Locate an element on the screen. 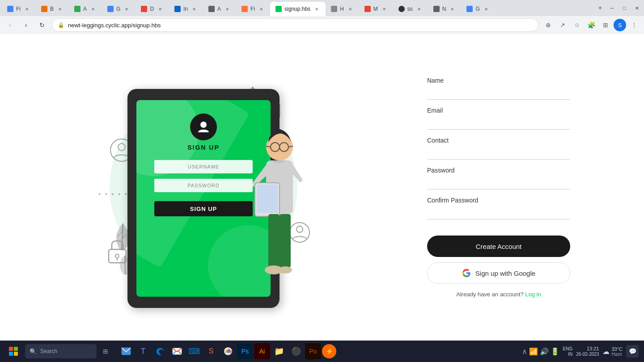 The width and height of the screenshot is (644, 362). minimize-button: ─ is located at coordinates (612, 8).